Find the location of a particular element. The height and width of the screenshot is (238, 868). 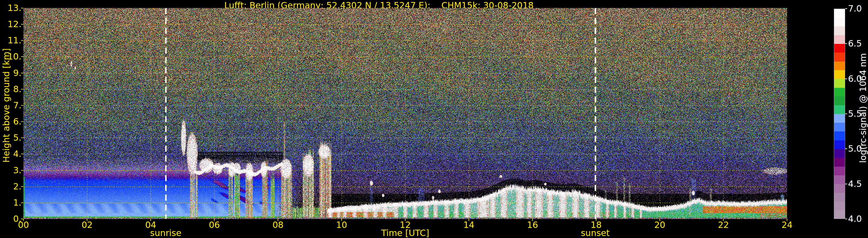

x-tick-label: 22 is located at coordinates (723, 225).